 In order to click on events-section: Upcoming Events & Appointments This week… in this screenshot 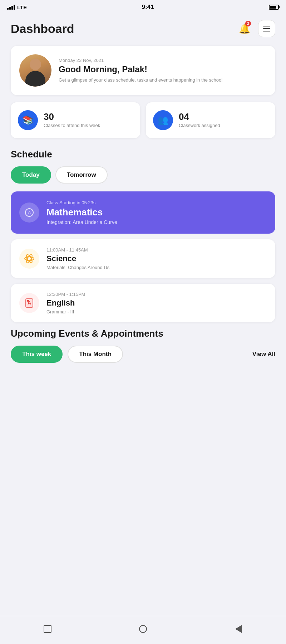, I will do `click(143, 346)`.